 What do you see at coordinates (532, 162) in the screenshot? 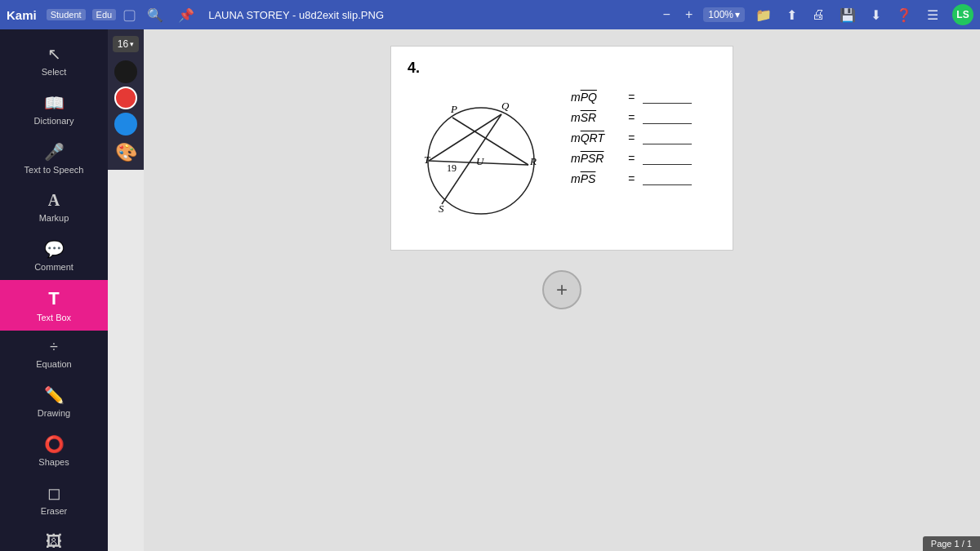
I see `svg-text: R` at bounding box center [532, 162].